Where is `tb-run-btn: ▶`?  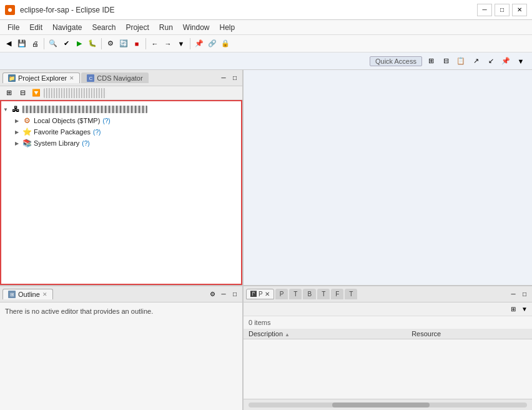 tb-run-btn: ▶ is located at coordinates (79, 44).